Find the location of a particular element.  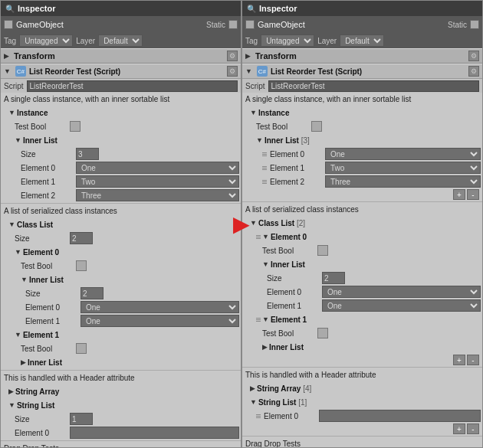

right-transform-arrow: ▶ is located at coordinates (248, 56).